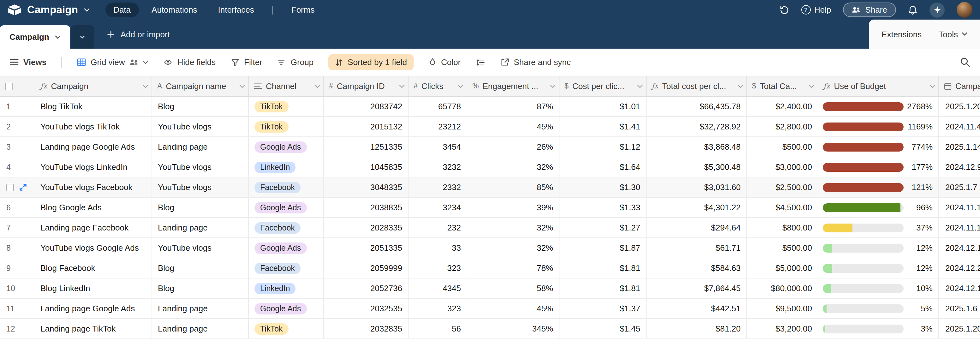 This screenshot has width=980, height=341. What do you see at coordinates (783, 126) in the screenshot?
I see `cell-total-campaign-budget: $2,800.00` at bounding box center [783, 126].